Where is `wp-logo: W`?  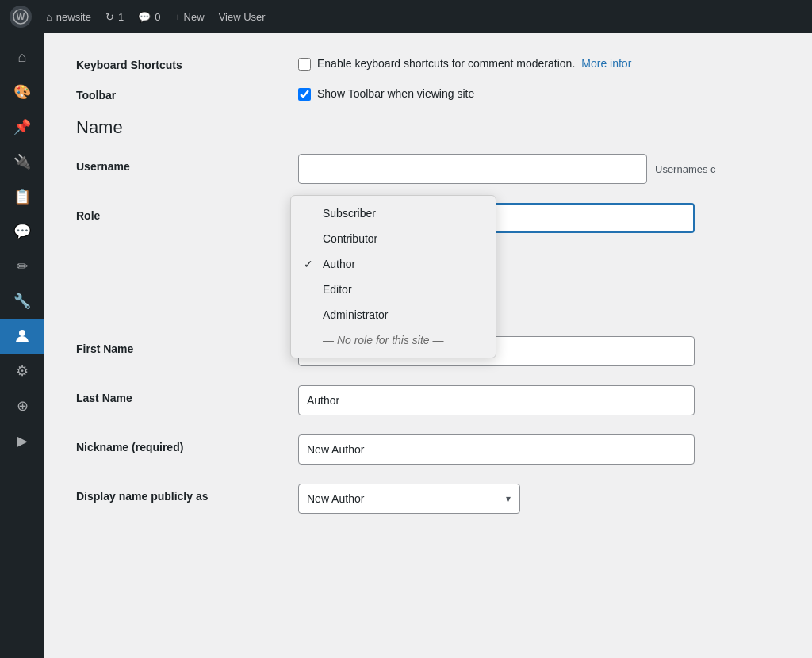
wp-logo: W is located at coordinates (21, 17).